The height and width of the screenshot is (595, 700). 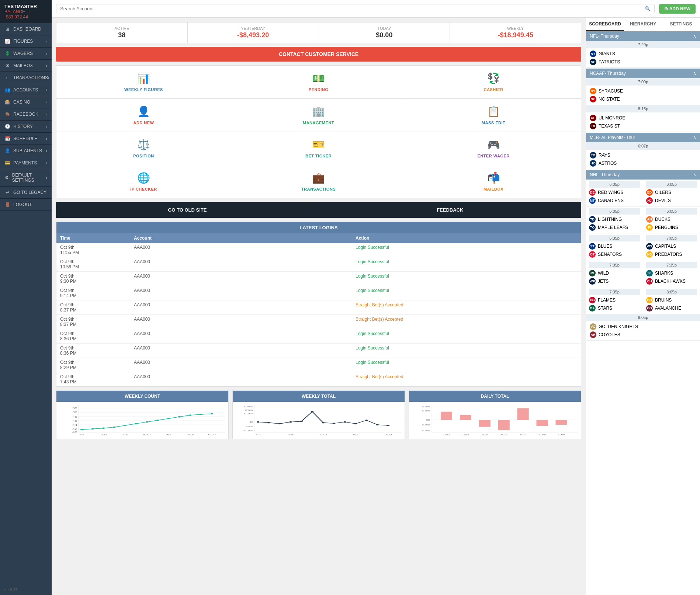 What do you see at coordinates (643, 100) in the screenshot?
I see `sport-section-ncaaf--thursday: NCAAF- Thursday ∧ 7:00p SY SYRACUSE NC N…` at bounding box center [643, 100].